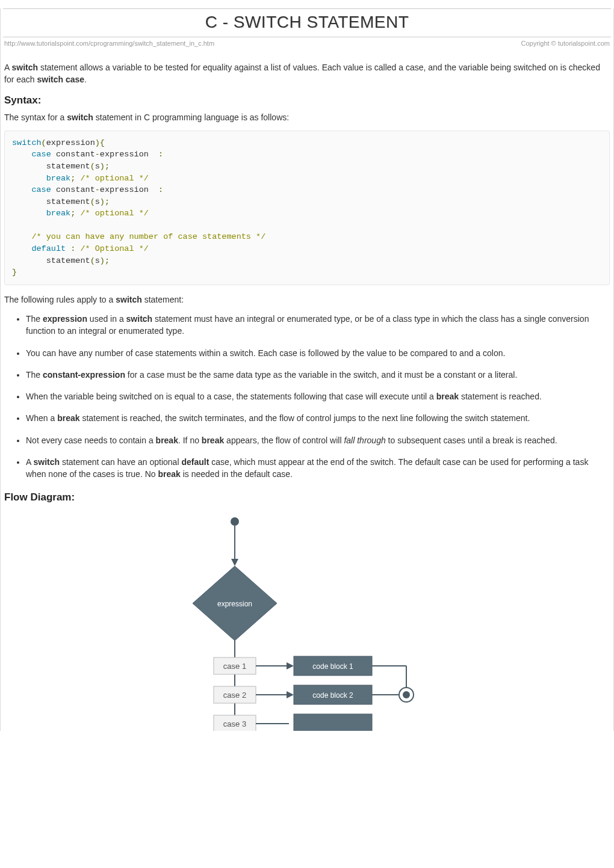 Image resolution: width=614 pixels, height=868 pixels. Describe the element at coordinates (235, 666) in the screenshot. I see `case-1-label: case 1` at that location.